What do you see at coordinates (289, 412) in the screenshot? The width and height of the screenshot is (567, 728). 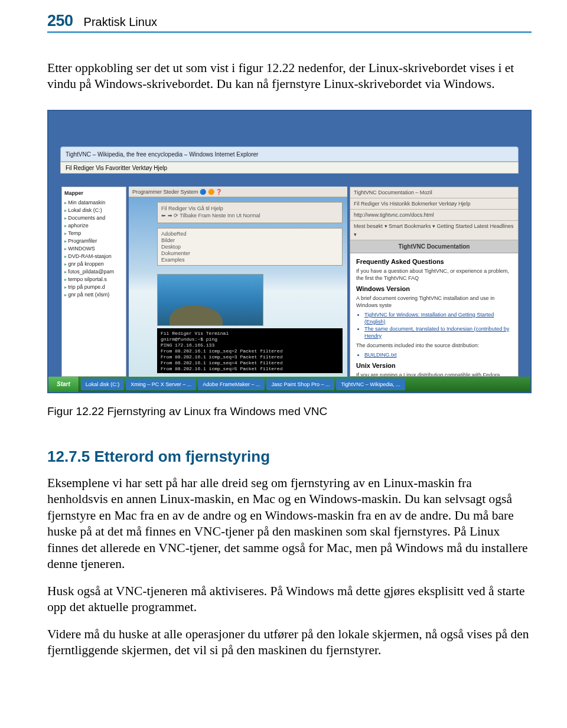 I see `figure-caption: Figur 12.22 Fjernstyring av Linux fra Wi…` at bounding box center [289, 412].